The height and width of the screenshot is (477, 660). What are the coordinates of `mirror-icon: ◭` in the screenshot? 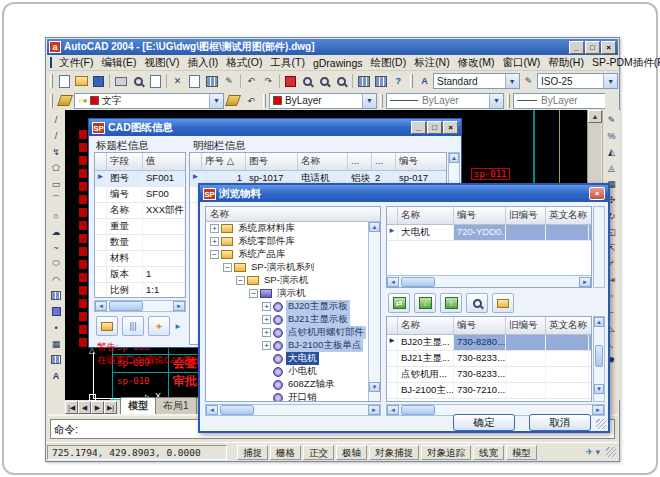 It's located at (612, 152).